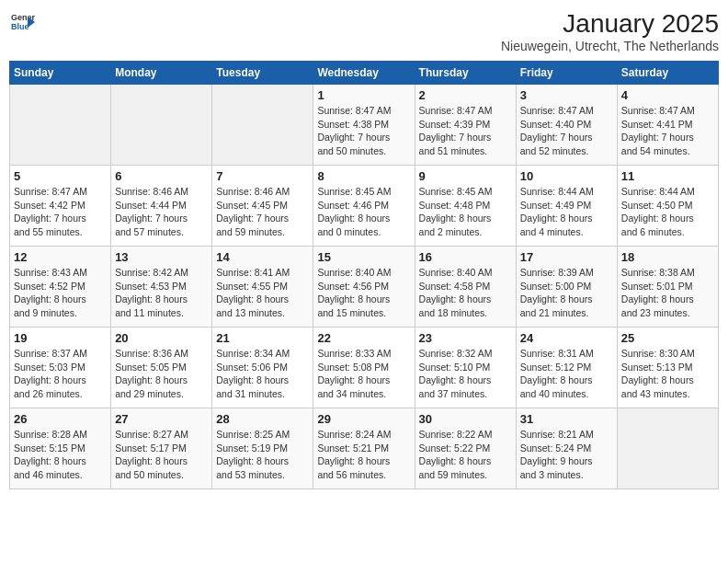 Image resolution: width=728 pixels, height=563 pixels. I want to click on day-info: Sunrise: 8:31 AM Sunset: 5:12 PM Dayligh…, so click(566, 373).